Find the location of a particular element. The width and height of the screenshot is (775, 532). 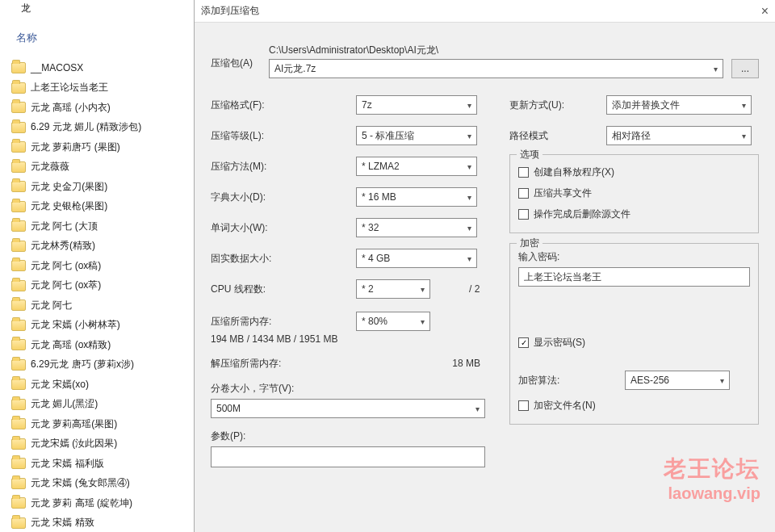

column-header-name: 名称 is located at coordinates (27, 38).